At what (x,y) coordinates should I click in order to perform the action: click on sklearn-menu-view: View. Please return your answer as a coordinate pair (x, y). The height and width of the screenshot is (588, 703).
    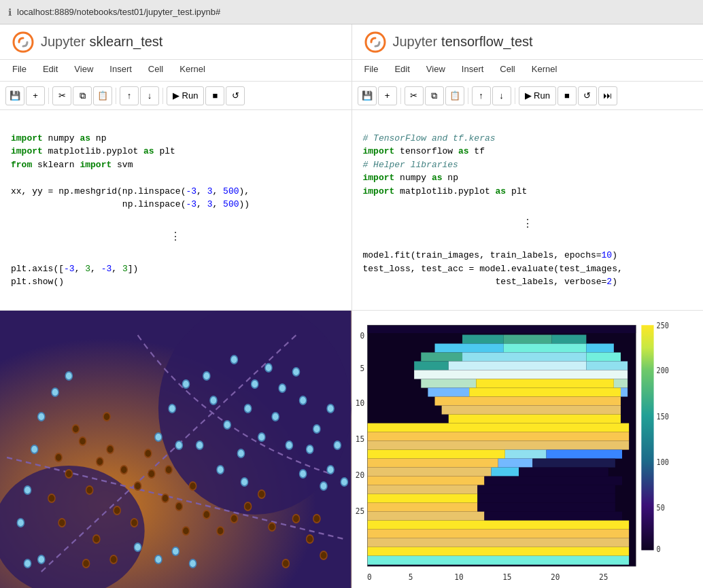
    Looking at the image, I should click on (84, 71).